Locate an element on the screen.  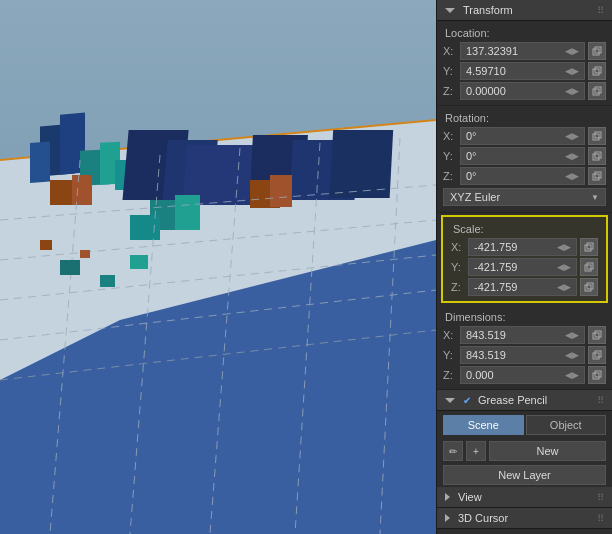
view-expand-icon is located at coordinates (448, 497).